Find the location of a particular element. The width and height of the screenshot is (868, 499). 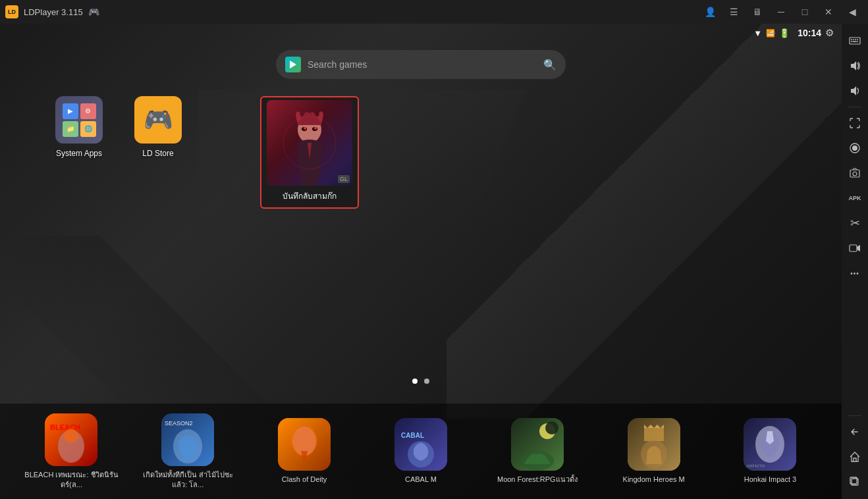

gamepad-icon: 🎮 is located at coordinates (94, 12).